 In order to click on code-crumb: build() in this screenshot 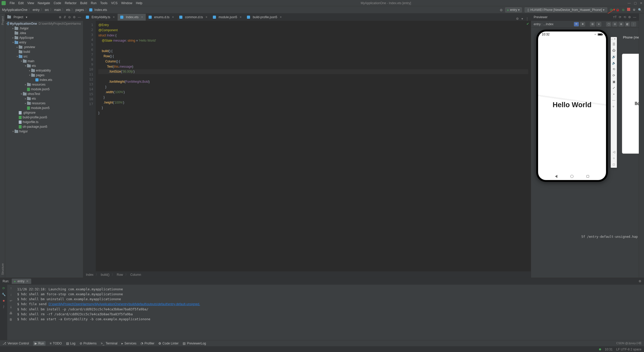, I will do `click(105, 275)`.